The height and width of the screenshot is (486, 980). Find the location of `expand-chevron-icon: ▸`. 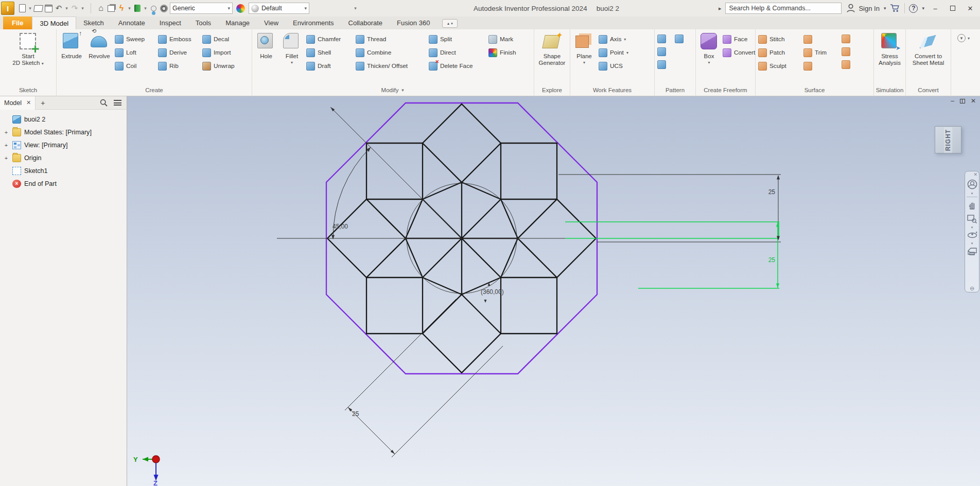

expand-chevron-icon: ▸ is located at coordinates (720, 8).